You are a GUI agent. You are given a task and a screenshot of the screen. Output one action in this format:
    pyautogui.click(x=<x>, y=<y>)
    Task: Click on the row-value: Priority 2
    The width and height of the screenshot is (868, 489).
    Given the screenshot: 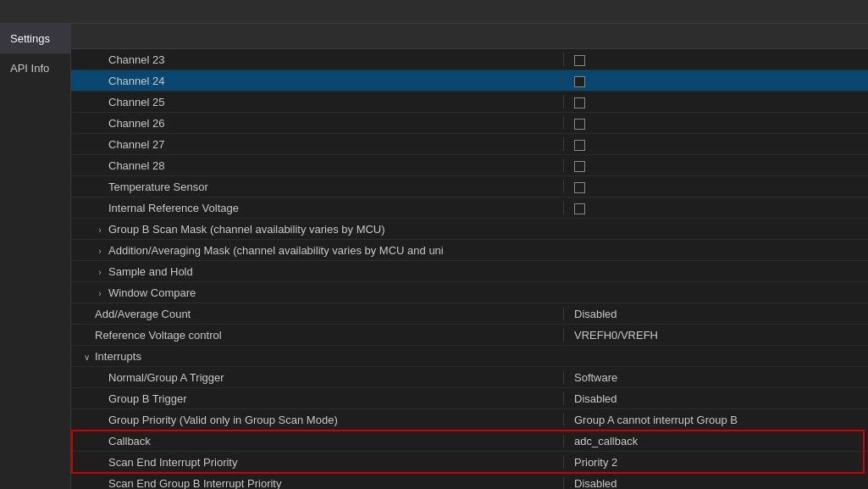 What is the action you would take?
    pyautogui.click(x=716, y=463)
    